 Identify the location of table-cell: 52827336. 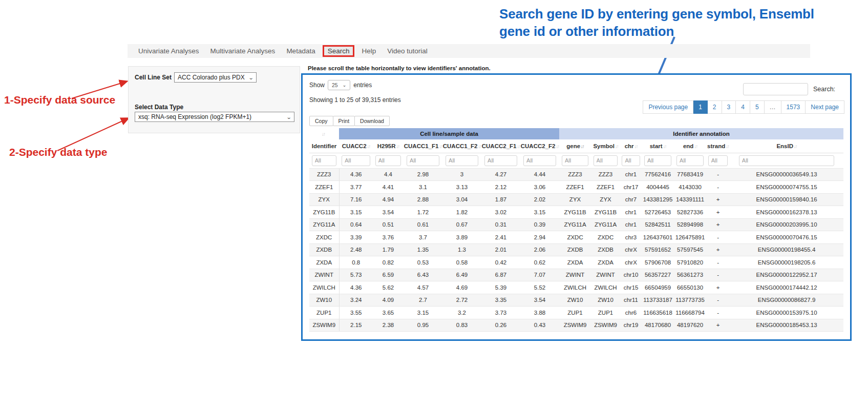
(690, 212).